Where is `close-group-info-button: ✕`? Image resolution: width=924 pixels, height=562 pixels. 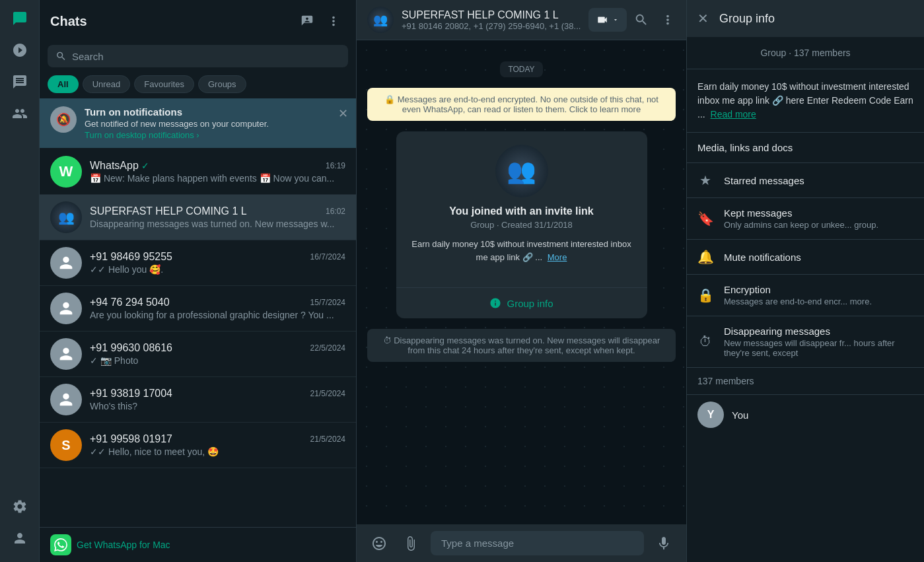
close-group-info-button: ✕ is located at coordinates (703, 18).